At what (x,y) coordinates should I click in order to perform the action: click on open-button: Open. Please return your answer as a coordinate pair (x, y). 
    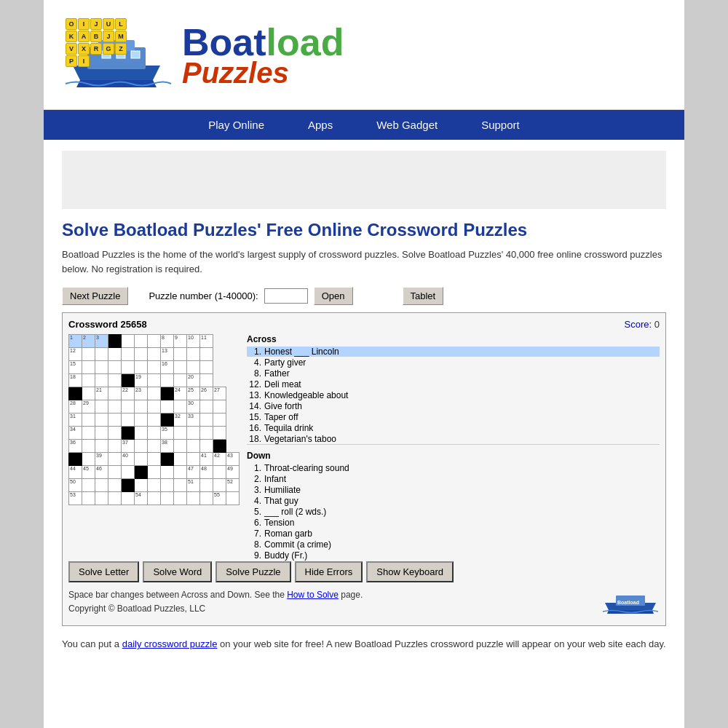
    Looking at the image, I should click on (333, 296).